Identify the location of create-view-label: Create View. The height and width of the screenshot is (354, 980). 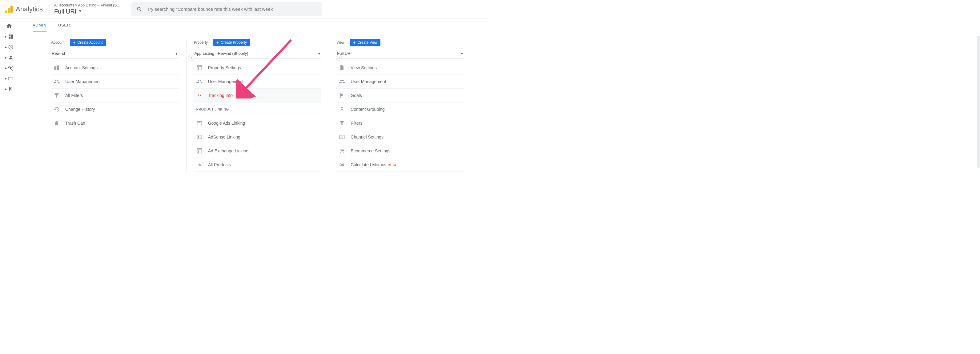
(368, 43).